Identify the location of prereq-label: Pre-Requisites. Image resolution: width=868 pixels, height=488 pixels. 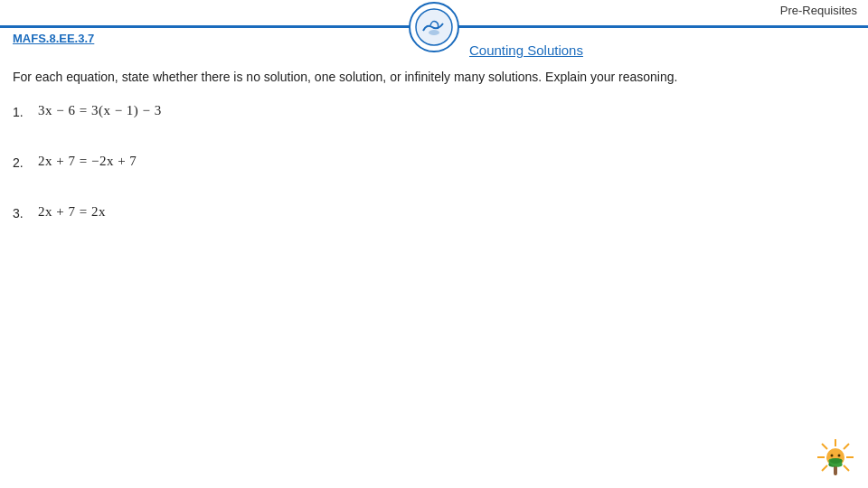
(819, 11).